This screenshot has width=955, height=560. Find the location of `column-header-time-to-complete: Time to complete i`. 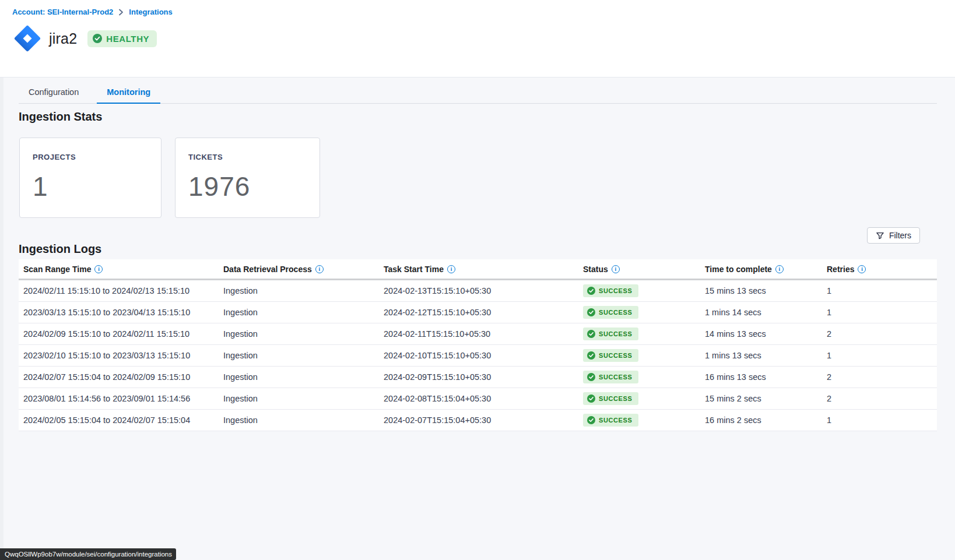

column-header-time-to-complete: Time to complete i is located at coordinates (766, 269).